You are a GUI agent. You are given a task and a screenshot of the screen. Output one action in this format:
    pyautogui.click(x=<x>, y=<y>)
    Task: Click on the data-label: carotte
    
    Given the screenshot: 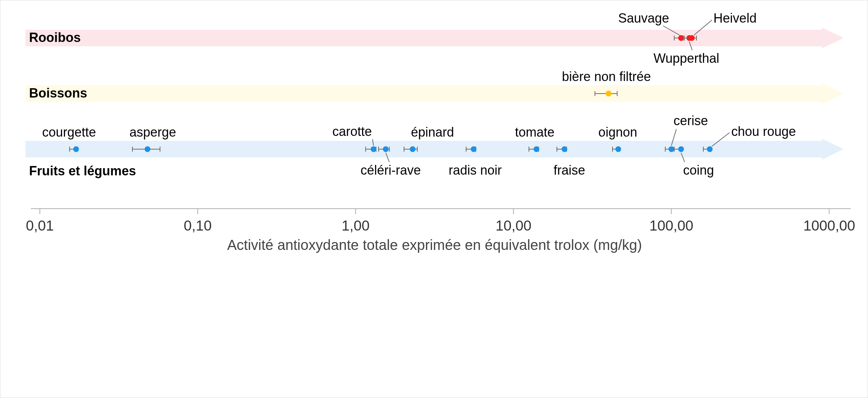 What is the action you would take?
    pyautogui.click(x=352, y=132)
    